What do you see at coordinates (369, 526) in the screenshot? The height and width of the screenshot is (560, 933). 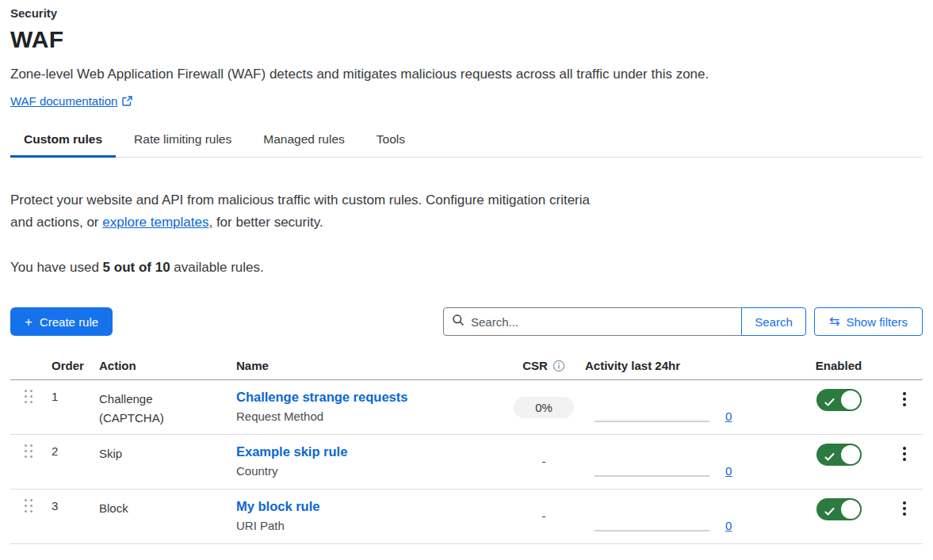 I see `rule-expression-field: URI Path` at bounding box center [369, 526].